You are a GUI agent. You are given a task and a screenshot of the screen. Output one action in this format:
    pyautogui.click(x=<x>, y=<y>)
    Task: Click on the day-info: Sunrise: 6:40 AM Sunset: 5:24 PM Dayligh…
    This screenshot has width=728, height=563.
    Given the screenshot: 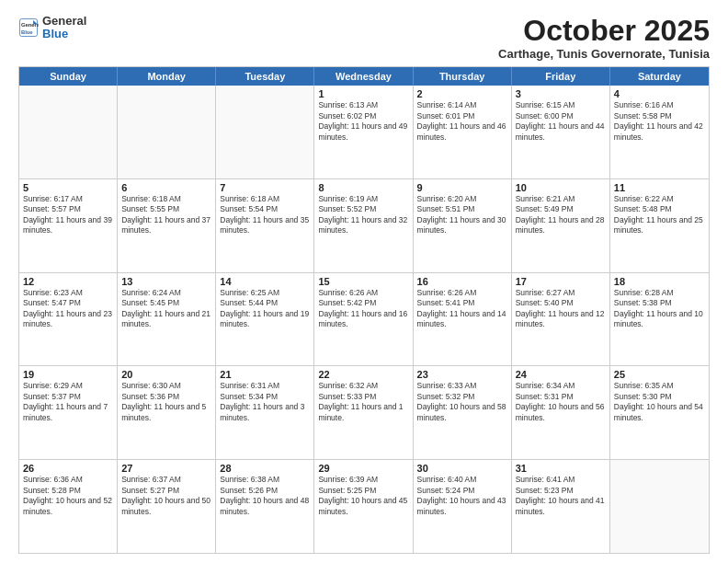 What is the action you would take?
    pyautogui.click(x=462, y=496)
    